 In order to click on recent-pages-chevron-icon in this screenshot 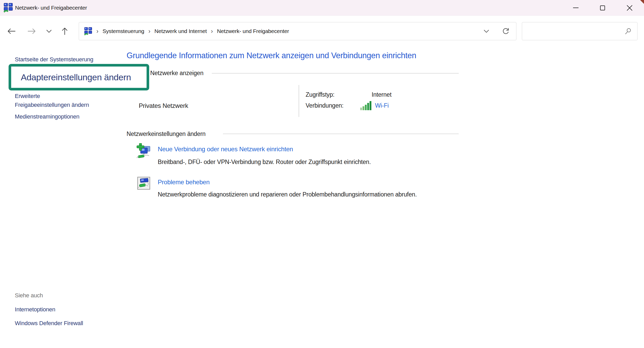, I will do `click(49, 31)`.